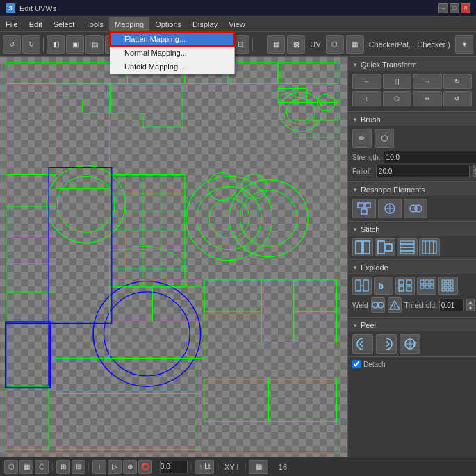 The height and width of the screenshot is (476, 476). I want to click on qt-rotate-cw: ↻, so click(458, 81).